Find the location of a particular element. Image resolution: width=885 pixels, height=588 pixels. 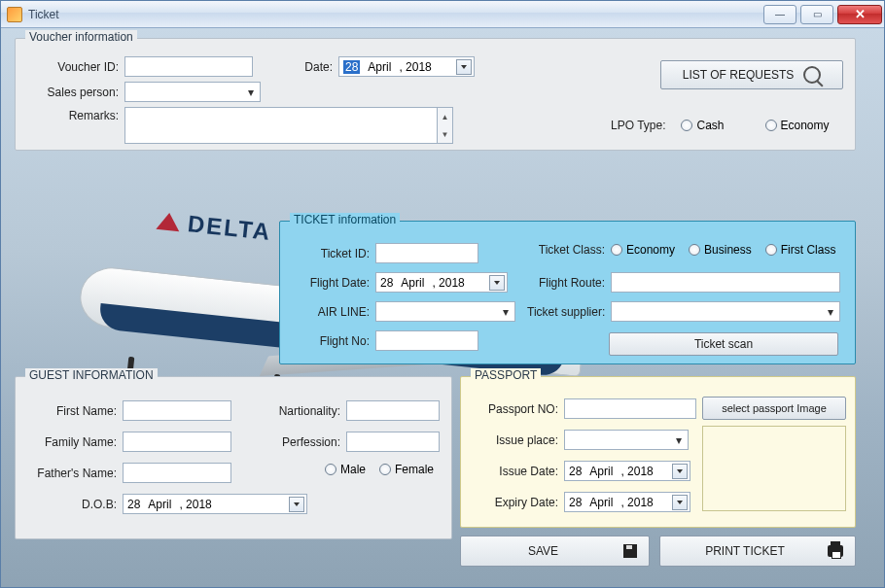

maximize-button: ▭ is located at coordinates (817, 15).